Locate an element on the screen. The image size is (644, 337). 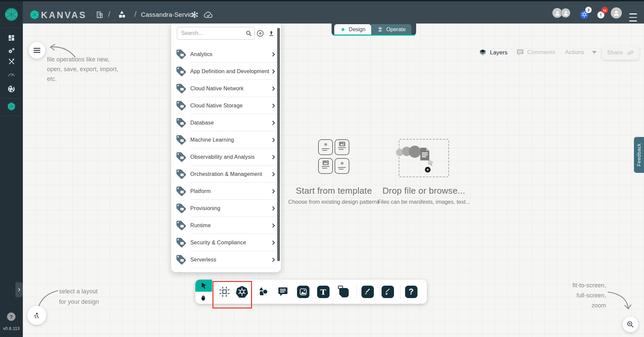
layers-icon is located at coordinates (483, 52).